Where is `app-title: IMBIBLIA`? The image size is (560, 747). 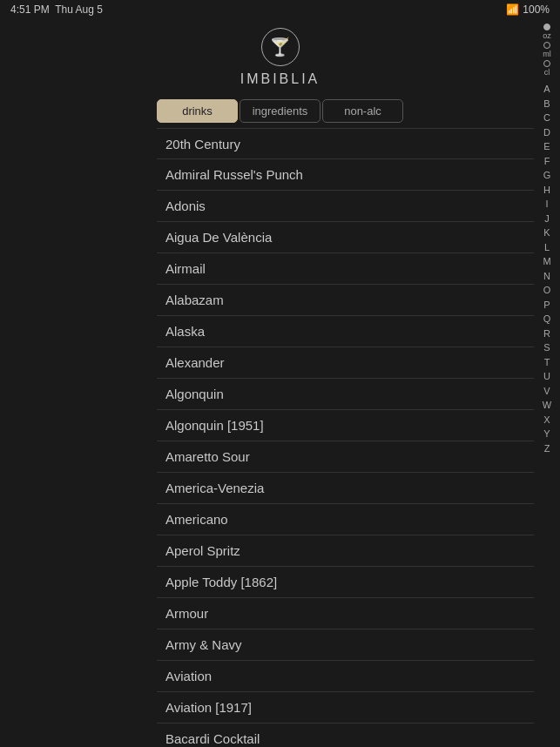 app-title: IMBIBLIA is located at coordinates (280, 79).